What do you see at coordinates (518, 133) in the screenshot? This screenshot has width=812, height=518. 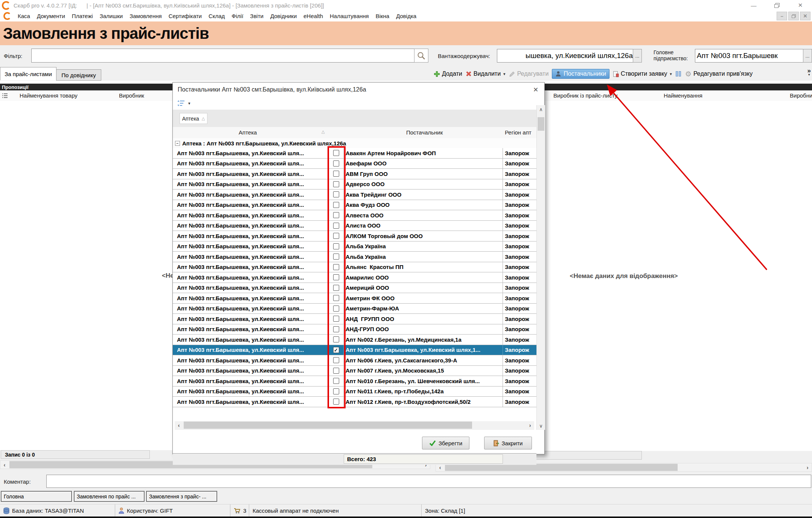 I see `grid-col-region: Регіон апт` at bounding box center [518, 133].